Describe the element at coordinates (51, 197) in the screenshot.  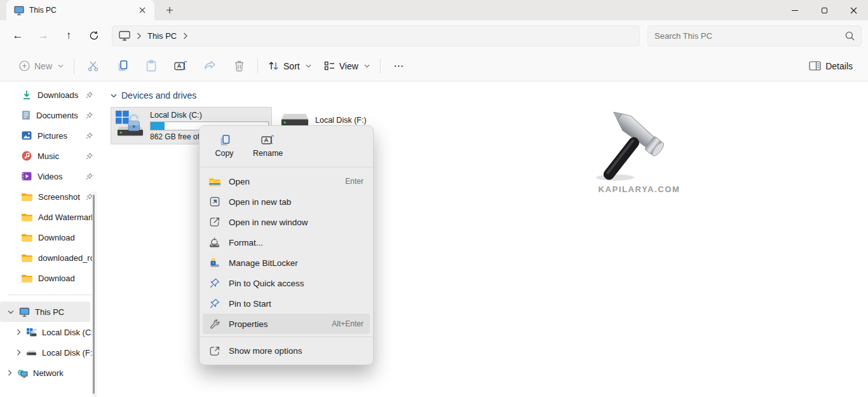
I see `sidebar-item-screenshots: Screenshots` at that location.